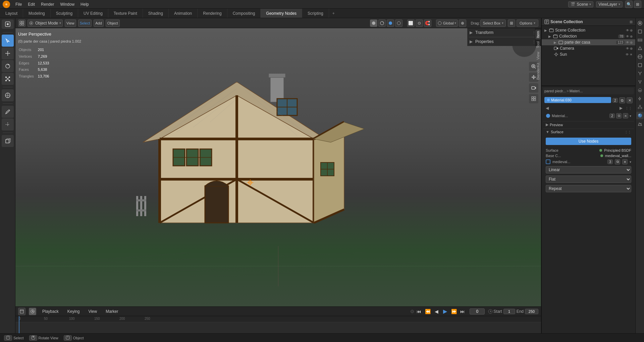 Image resolution: width=644 pixels, height=342 pixels. What do you see at coordinates (588, 30) in the screenshot?
I see `tree-scene-collection: ▶ Scene Collection 👁 ⊕` at bounding box center [588, 30].